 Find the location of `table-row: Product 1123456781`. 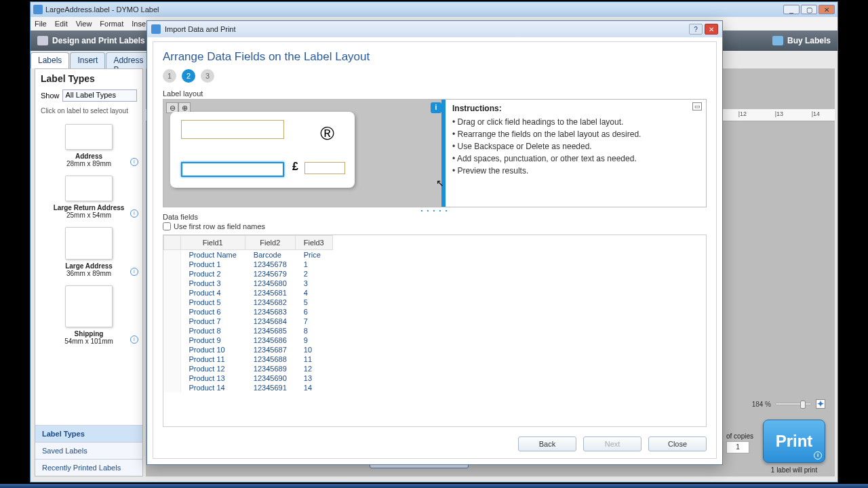

table-row: Product 1123456781 is located at coordinates (248, 264).